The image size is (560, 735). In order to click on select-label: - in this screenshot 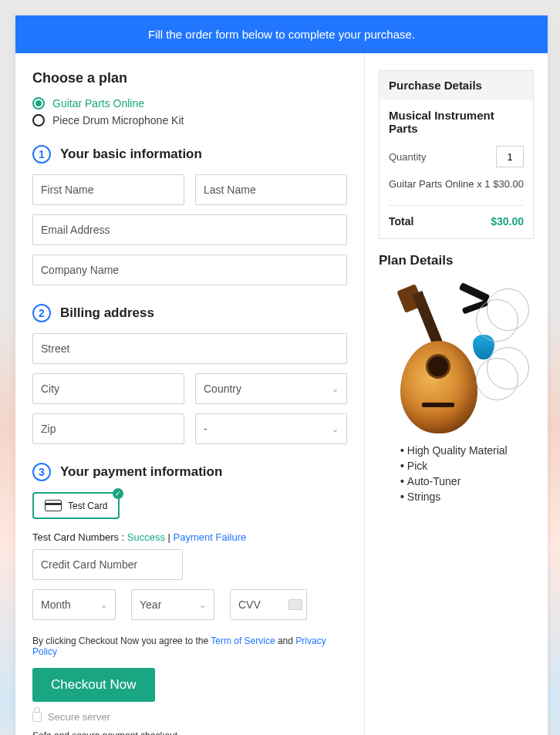, I will do `click(205, 429)`.